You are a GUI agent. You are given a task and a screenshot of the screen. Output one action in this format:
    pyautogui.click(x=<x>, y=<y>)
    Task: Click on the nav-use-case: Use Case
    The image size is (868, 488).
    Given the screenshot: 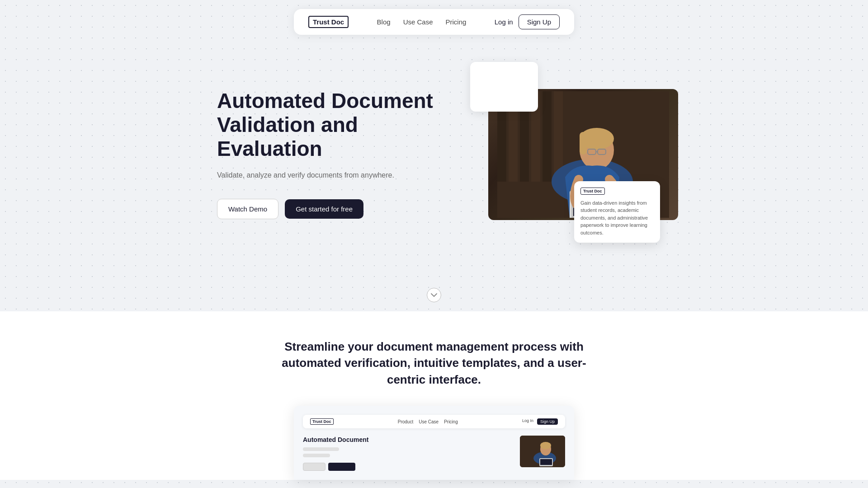 What is the action you would take?
    pyautogui.click(x=418, y=22)
    